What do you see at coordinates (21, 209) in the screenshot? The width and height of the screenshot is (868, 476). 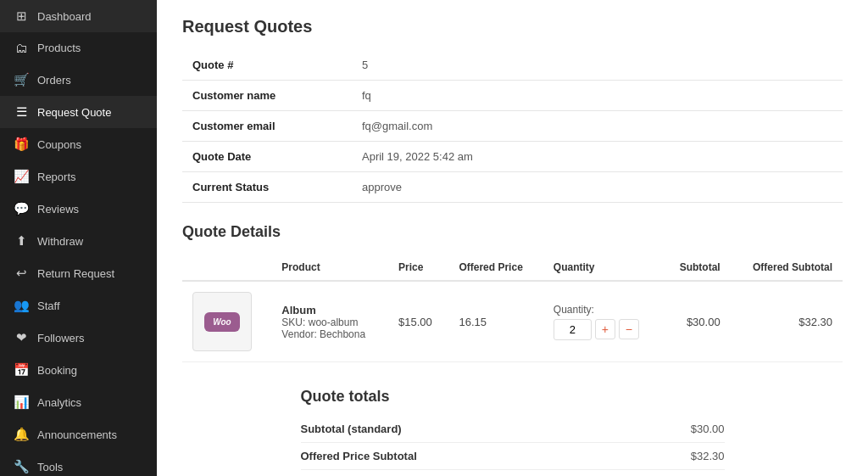 I see `reviews-icon: 💬` at bounding box center [21, 209].